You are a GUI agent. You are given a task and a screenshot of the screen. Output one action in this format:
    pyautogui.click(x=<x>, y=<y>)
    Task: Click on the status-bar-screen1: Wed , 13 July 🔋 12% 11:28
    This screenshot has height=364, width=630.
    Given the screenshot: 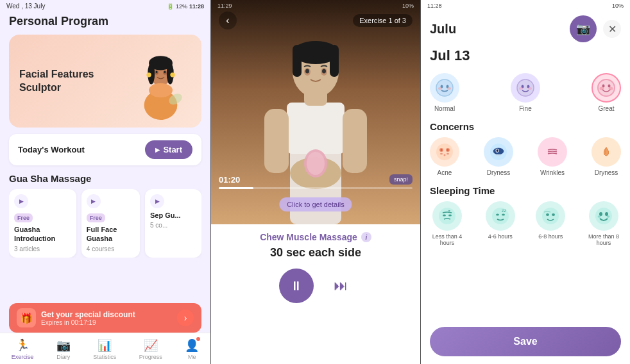 What is the action you would take?
    pyautogui.click(x=105, y=6)
    